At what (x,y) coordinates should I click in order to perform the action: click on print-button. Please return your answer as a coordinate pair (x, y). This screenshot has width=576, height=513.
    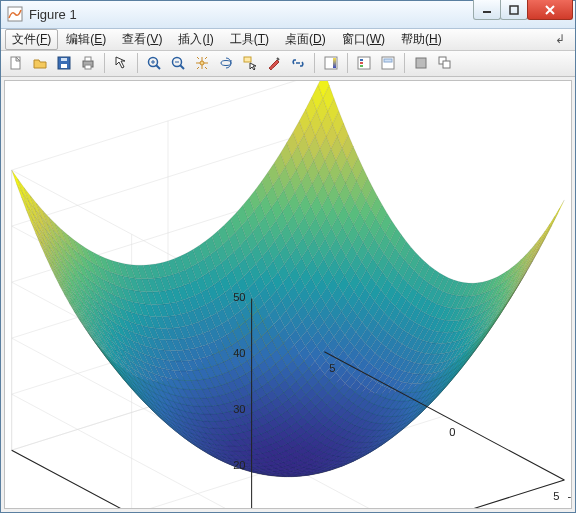
    Looking at the image, I should click on (88, 63).